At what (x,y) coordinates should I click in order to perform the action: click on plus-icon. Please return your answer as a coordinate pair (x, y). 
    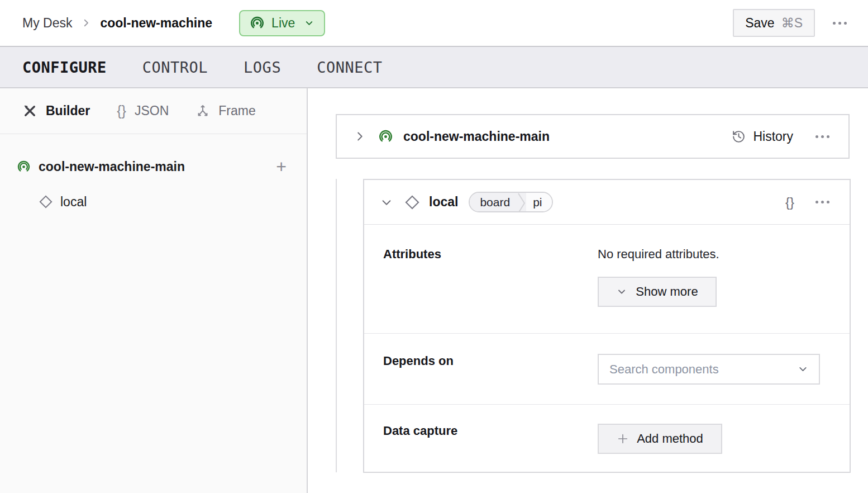
    Looking at the image, I should click on (623, 439).